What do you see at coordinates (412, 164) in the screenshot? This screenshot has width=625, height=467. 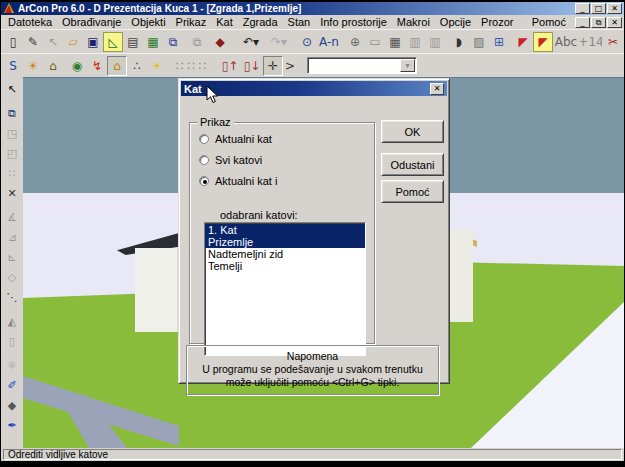 I see `odustani-button: Odustani` at bounding box center [412, 164].